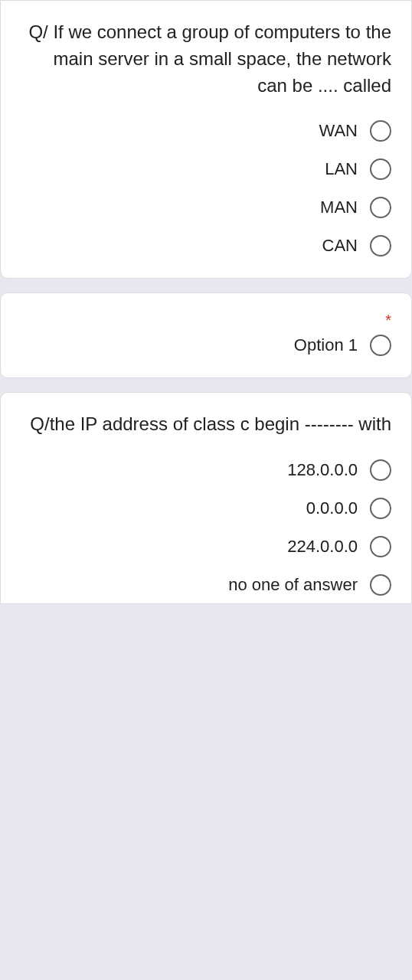 The width and height of the screenshot is (412, 980). I want to click on required-mark: *, so click(206, 320).